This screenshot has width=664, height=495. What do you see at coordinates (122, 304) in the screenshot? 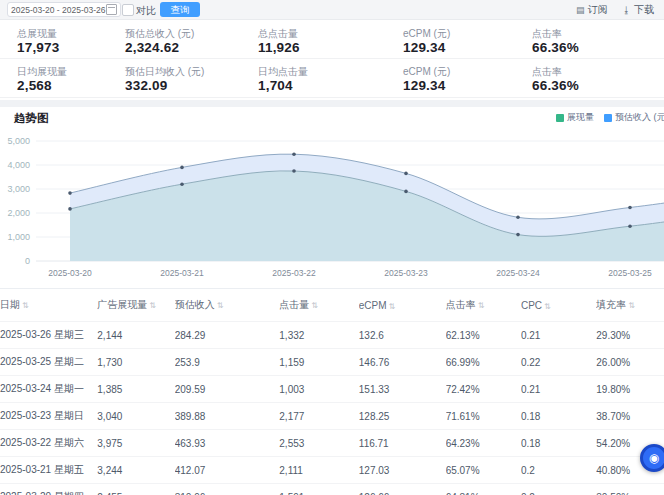
I see `column-label: 广告展现量` at bounding box center [122, 304].